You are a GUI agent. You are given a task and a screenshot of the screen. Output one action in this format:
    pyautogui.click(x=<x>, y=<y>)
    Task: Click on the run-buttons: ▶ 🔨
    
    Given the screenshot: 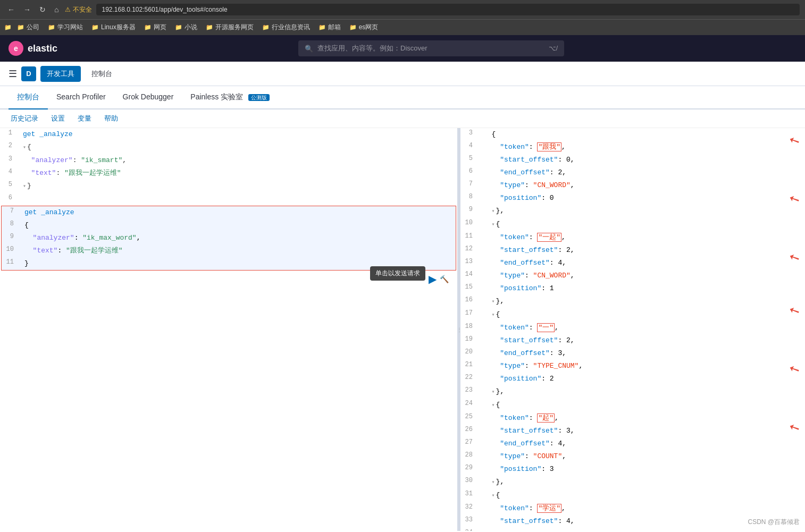 What is the action you would take?
    pyautogui.click(x=439, y=279)
    